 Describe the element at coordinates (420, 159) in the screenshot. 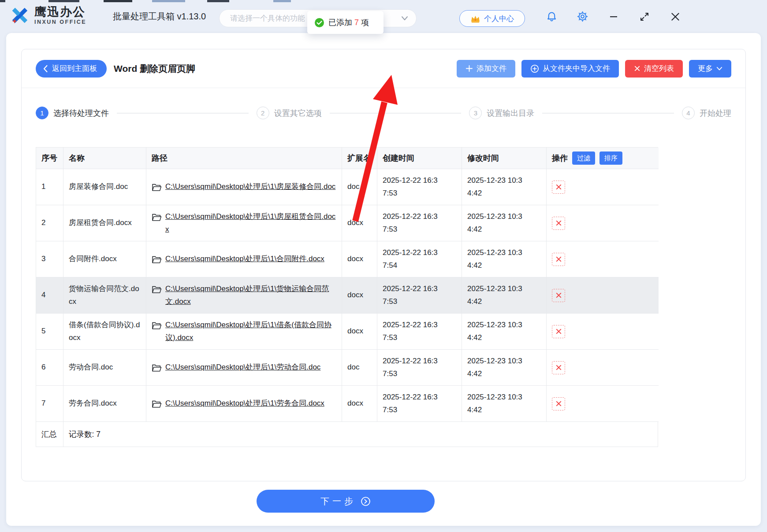

I see `header-created: 创建时间` at that location.